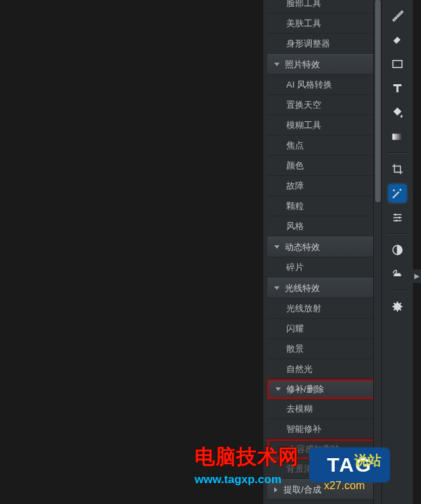 This screenshot has height=504, width=421. Describe the element at coordinates (295, 267) in the screenshot. I see `label: 碎片` at that location.